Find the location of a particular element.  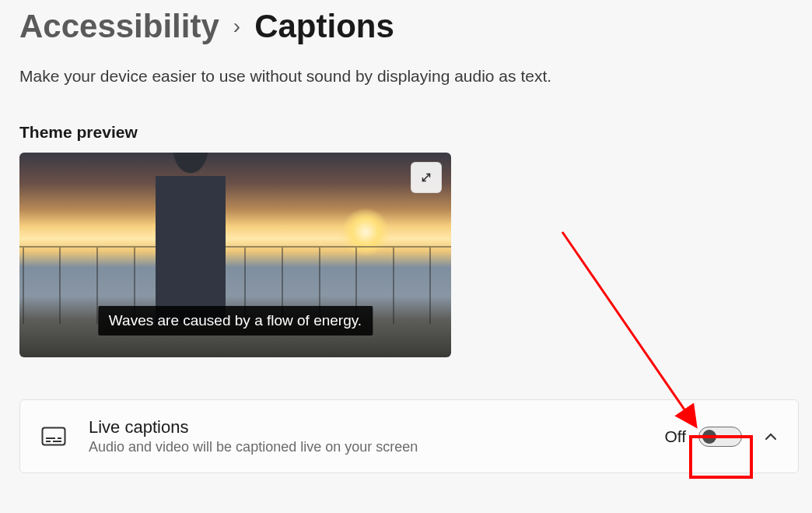

breadcrumb-parent-accessibility: Accessibility is located at coordinates (120, 26).